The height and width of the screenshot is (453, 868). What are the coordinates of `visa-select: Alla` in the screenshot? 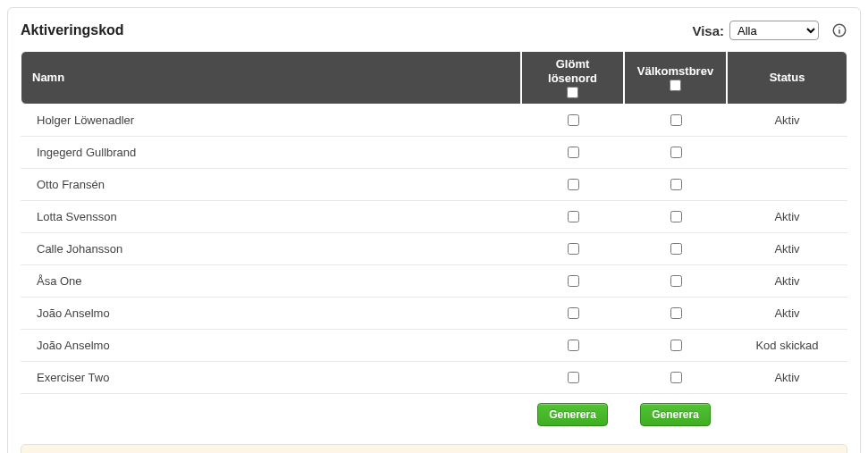 It's located at (774, 30).